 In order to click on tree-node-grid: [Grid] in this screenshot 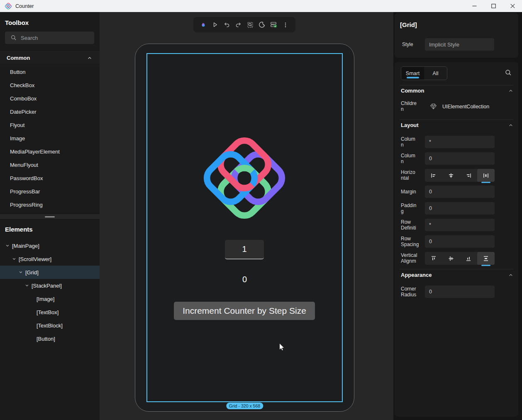, I will do `click(50, 272)`.